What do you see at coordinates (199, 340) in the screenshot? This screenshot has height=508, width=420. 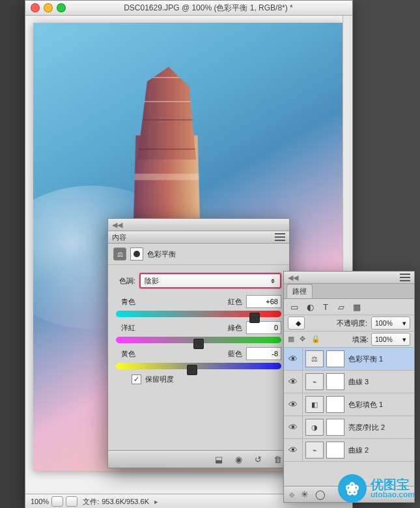 I see `magenta-green-slider` at bounding box center [199, 340].